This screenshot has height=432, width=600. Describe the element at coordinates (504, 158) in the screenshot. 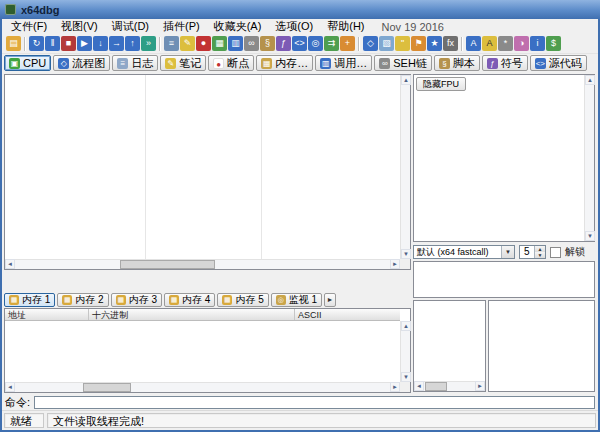

I see `registers-panel: 隐藏FPU` at that location.